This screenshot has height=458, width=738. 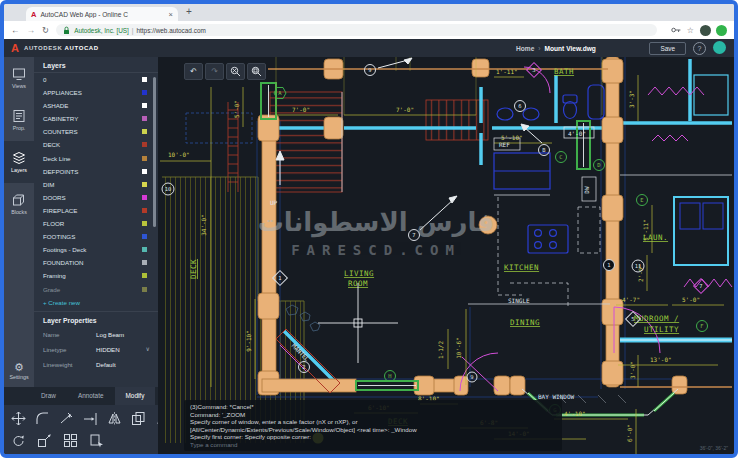 I want to click on url-field: Autodesk, Inc. [US] | https://web.autoca…, so click(x=356, y=30).